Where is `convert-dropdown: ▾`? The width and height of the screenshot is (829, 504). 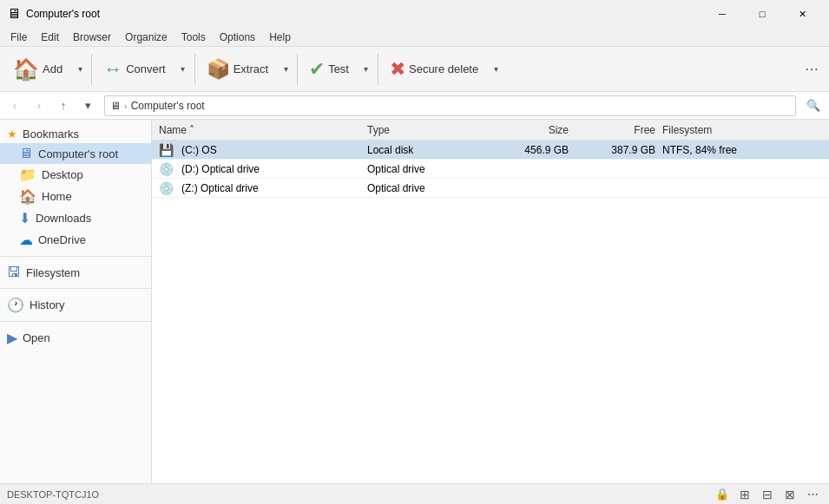 convert-dropdown: ▾ is located at coordinates (183, 69).